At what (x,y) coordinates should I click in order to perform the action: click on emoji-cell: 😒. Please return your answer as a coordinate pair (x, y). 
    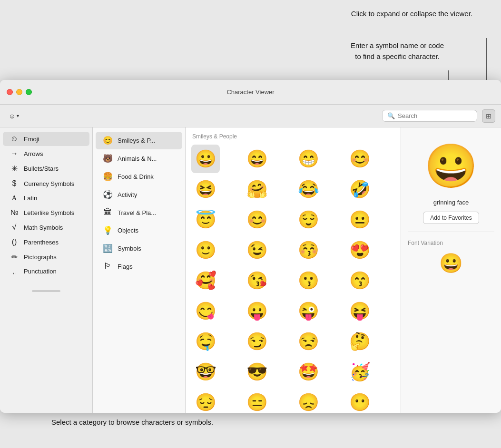
    Looking at the image, I should click on (308, 341).